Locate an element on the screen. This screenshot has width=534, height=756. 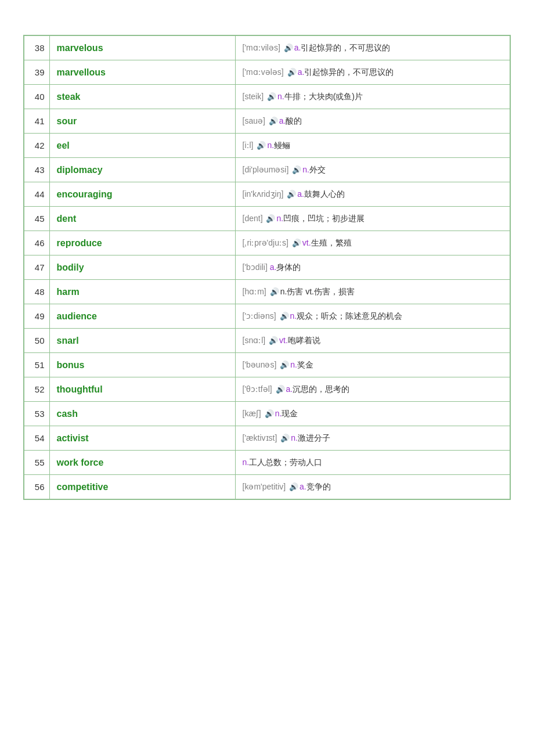
entry-number: 38 is located at coordinates (37, 48).